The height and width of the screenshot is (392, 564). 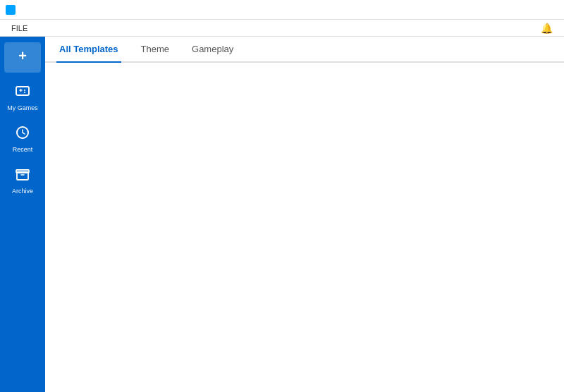 What do you see at coordinates (23, 180) in the screenshot?
I see `sidebar-item-archive: Archive` at bounding box center [23, 180].